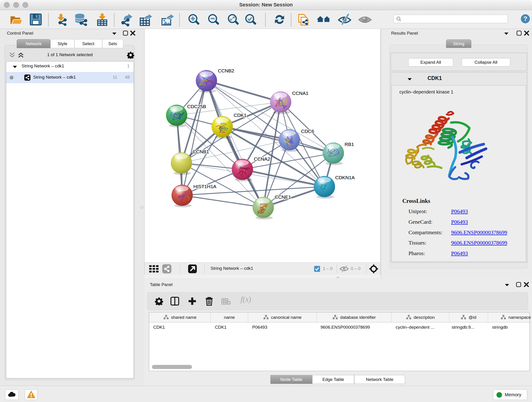 The image size is (532, 402). I want to click on svg-text: RB1, so click(349, 144).